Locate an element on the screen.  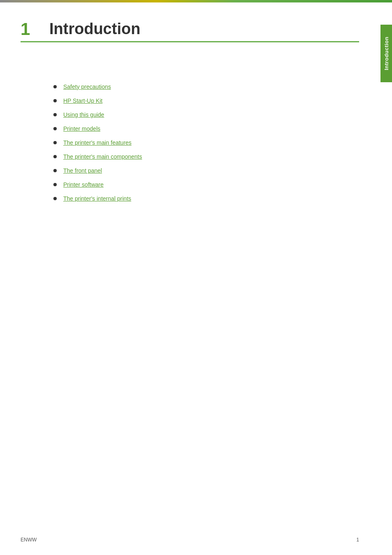
toc-link: Safety precautions is located at coordinates (87, 87).